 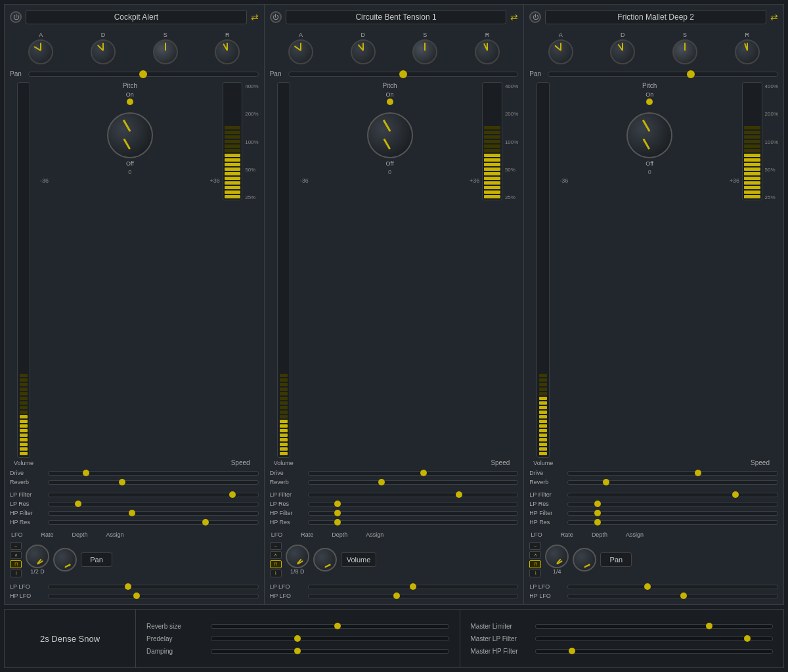 I want to click on drive-row: Drive, so click(x=134, y=473).